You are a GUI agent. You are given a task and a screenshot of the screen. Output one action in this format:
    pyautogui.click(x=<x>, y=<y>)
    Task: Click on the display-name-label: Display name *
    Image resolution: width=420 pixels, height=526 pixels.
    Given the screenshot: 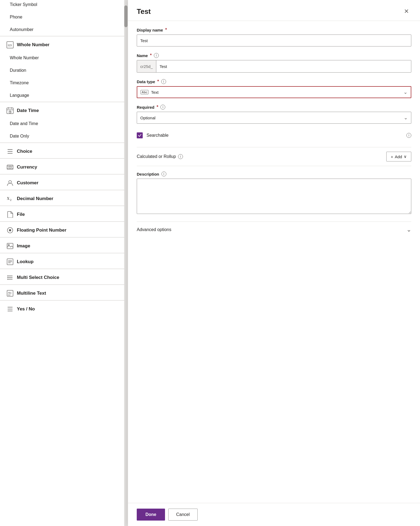 What is the action you would take?
    pyautogui.click(x=274, y=30)
    